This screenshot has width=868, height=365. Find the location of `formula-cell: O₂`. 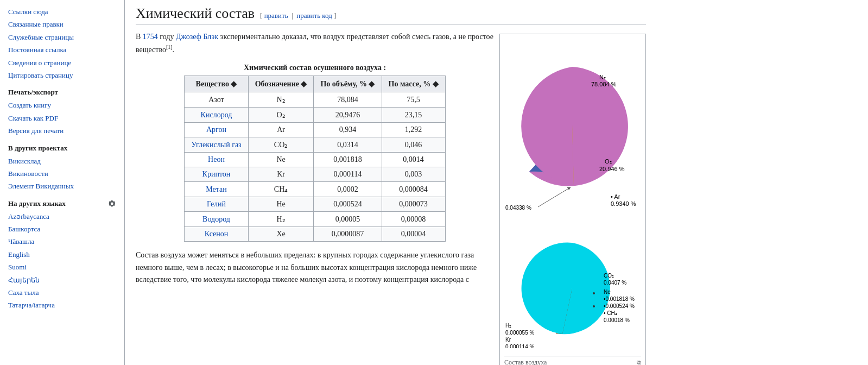

formula-cell: O₂ is located at coordinates (281, 115).